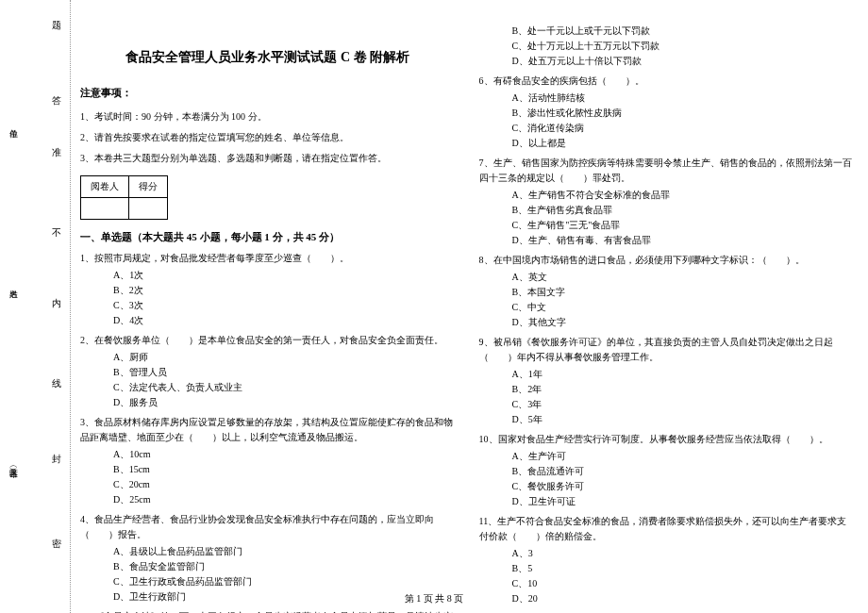 Image resolution: width=868 pixels, height=613 pixels. What do you see at coordinates (683, 61) in the screenshot?
I see `option: D、处五万元以上十倍以下罚款` at bounding box center [683, 61].